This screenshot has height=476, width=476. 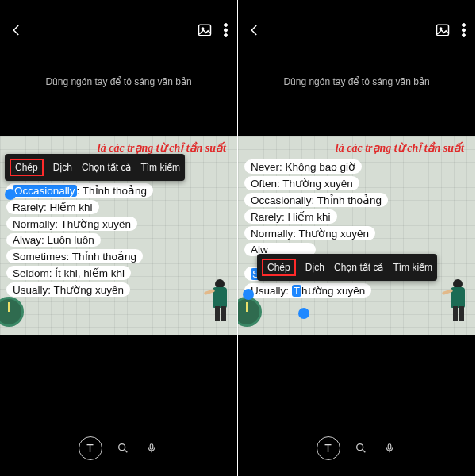 I want to click on text-line: Often: Thường xuyên, so click(x=301, y=183).